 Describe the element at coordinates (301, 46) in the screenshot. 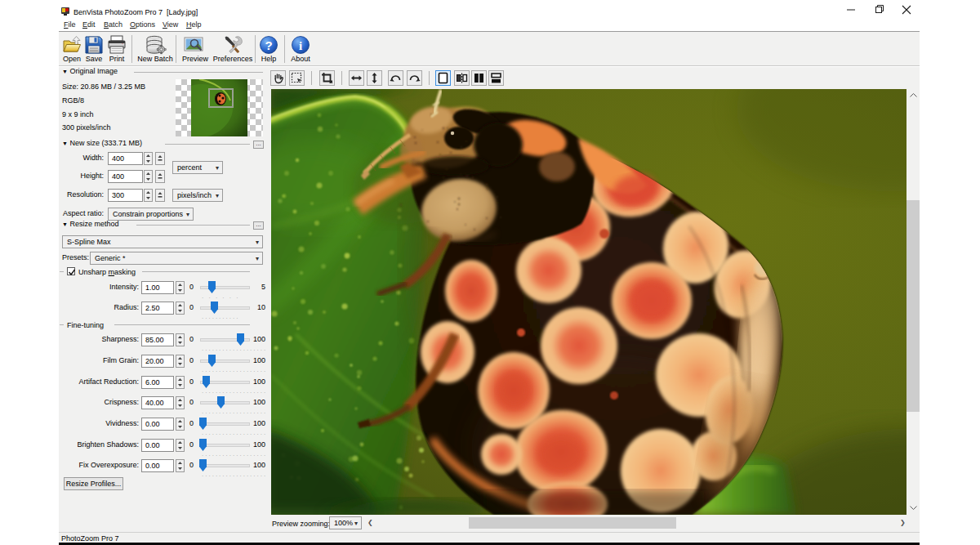

I see `svg-text: i` at that location.